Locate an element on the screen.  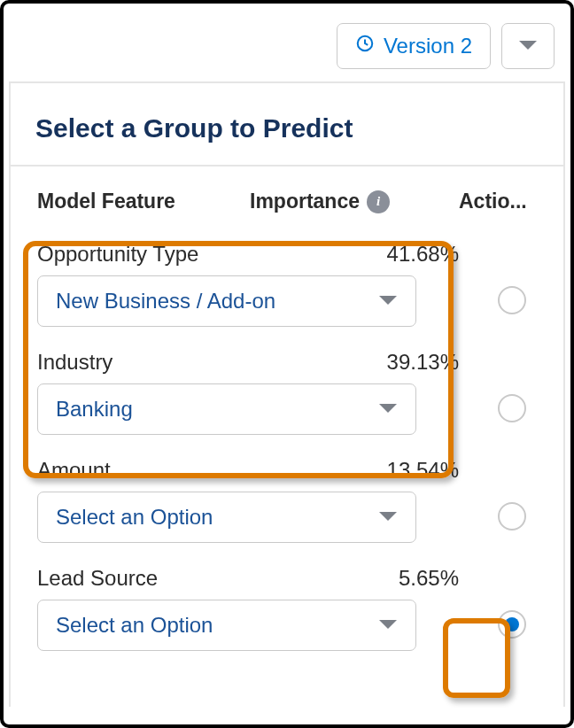
action-radio-industry is located at coordinates (512, 408).